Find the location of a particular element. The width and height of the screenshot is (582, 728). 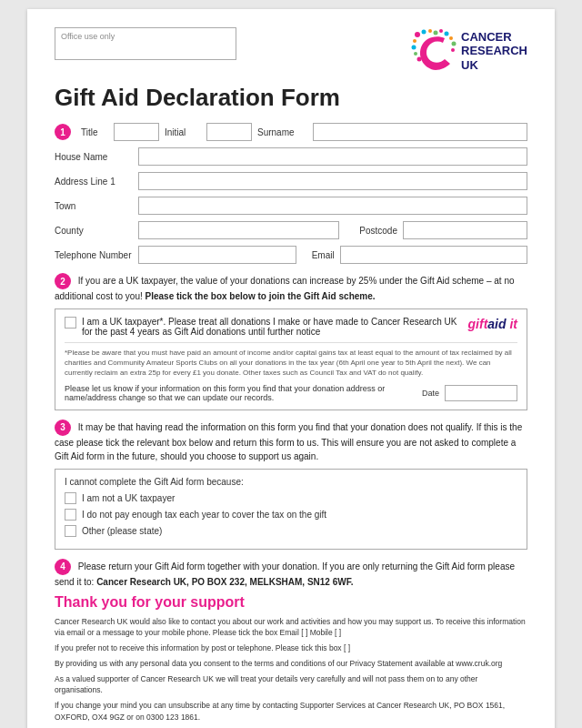

section2-text: 2 If you are a UK taxpayer, the value of… is located at coordinates (291, 288).